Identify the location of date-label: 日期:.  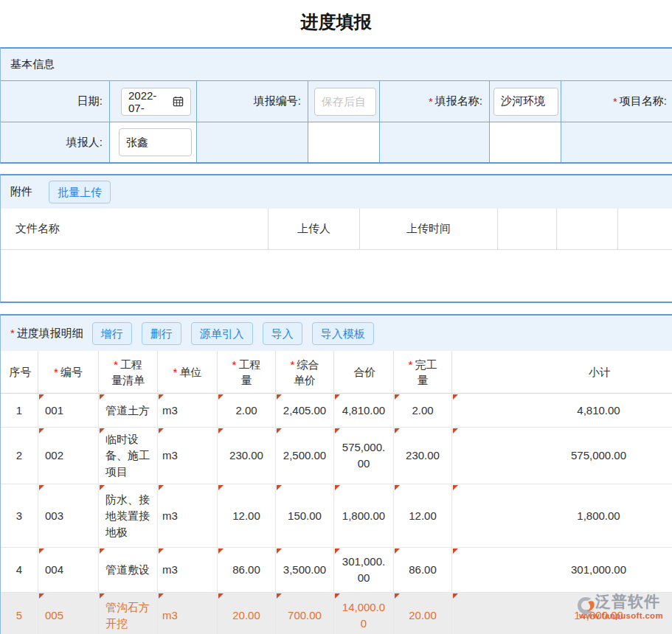
(90, 102).